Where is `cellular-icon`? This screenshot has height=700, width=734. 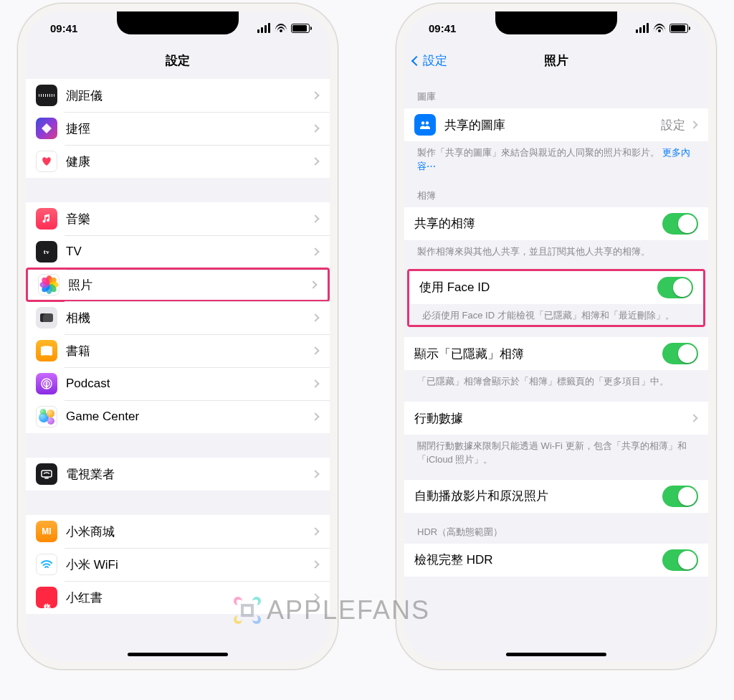 cellular-icon is located at coordinates (642, 28).